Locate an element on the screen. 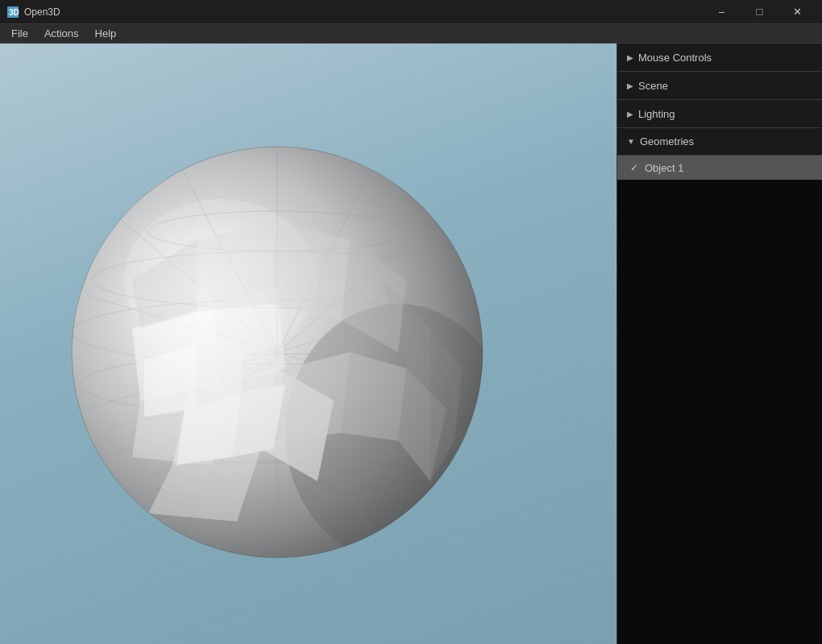  check-icon: ✓ is located at coordinates (634, 168).